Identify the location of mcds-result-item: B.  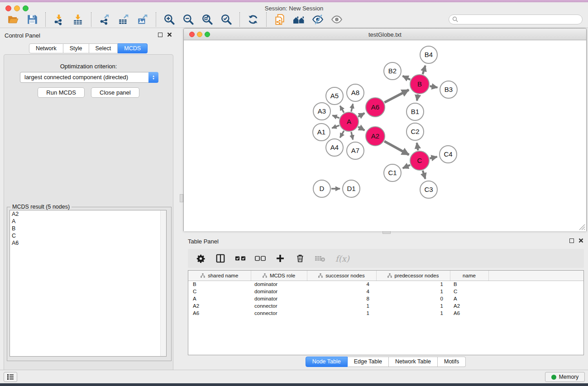
(88, 229).